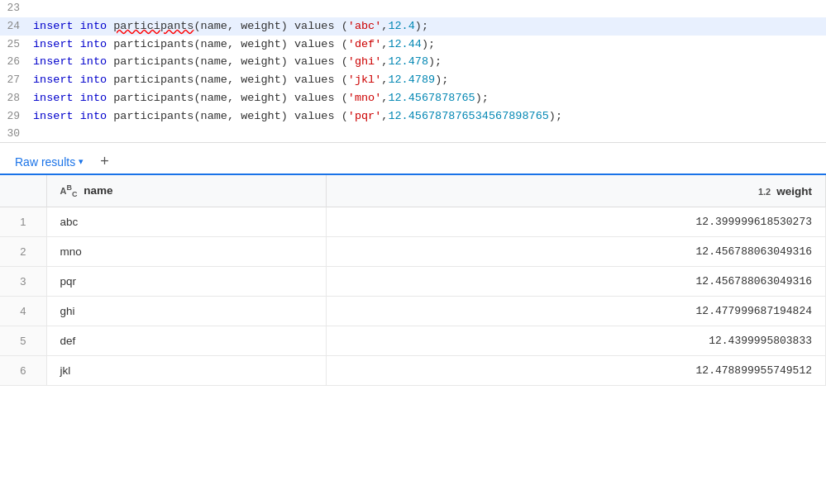  Describe the element at coordinates (575, 371) in the screenshot. I see `cell-weight: 12.478899955749512` at that location.